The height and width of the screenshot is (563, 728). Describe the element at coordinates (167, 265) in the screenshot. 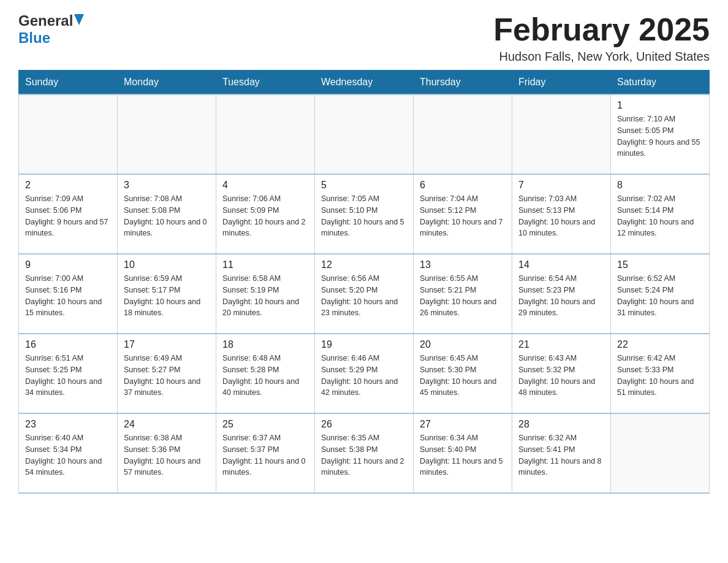

I see `day-number: 10` at that location.